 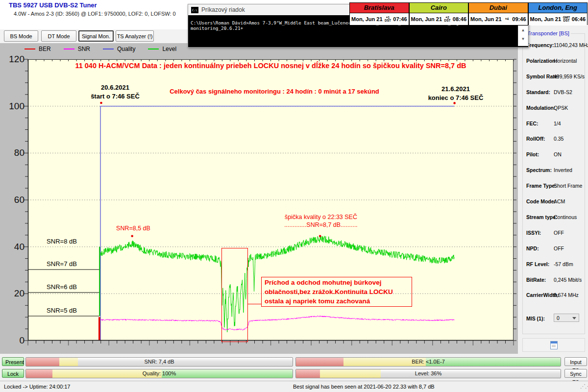 What do you see at coordinates (159, 362) in the screenshot?
I see `snr-bar: SNR: 7,4 dB` at bounding box center [159, 362].